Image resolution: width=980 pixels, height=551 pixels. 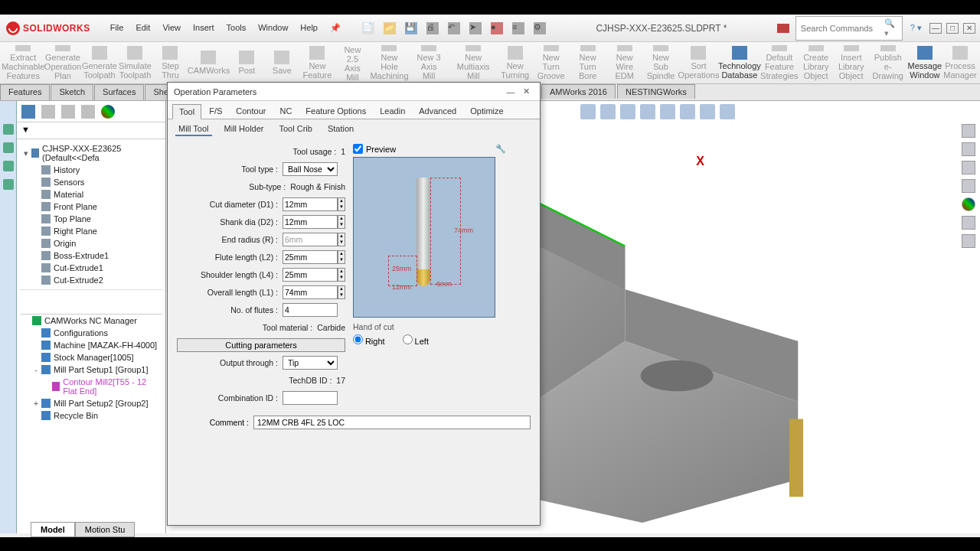 I want to click on preview-tool-icon: 🔧, so click(x=501, y=148).